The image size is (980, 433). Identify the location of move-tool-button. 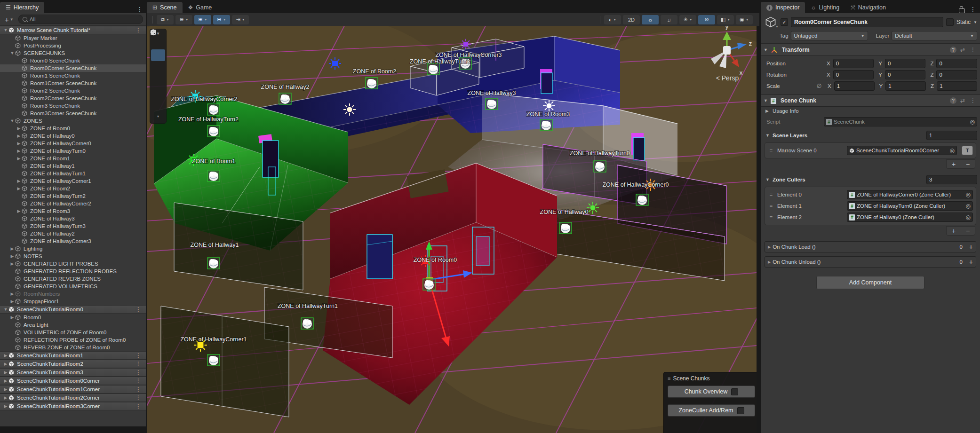
(158, 55).